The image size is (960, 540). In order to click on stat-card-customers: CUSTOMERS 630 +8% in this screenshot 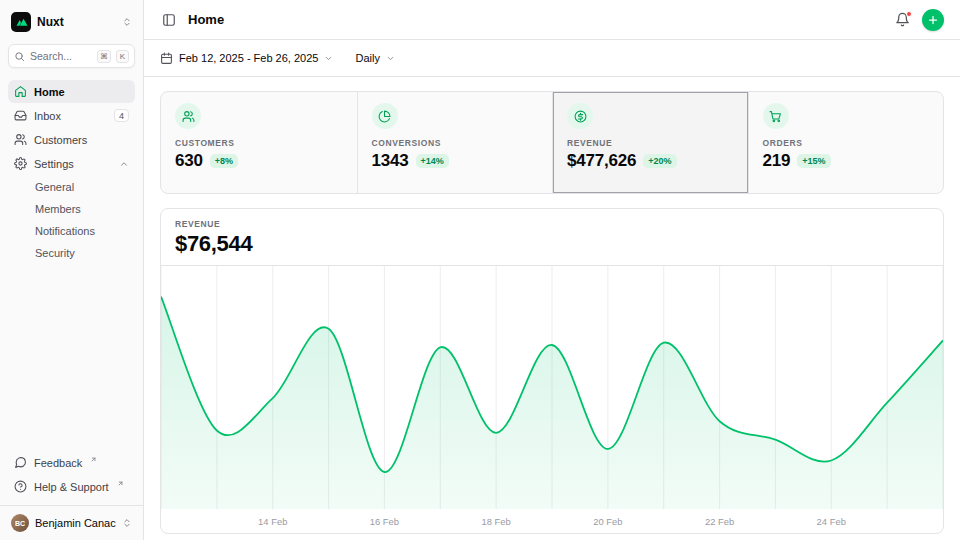, I will do `click(259, 142)`.